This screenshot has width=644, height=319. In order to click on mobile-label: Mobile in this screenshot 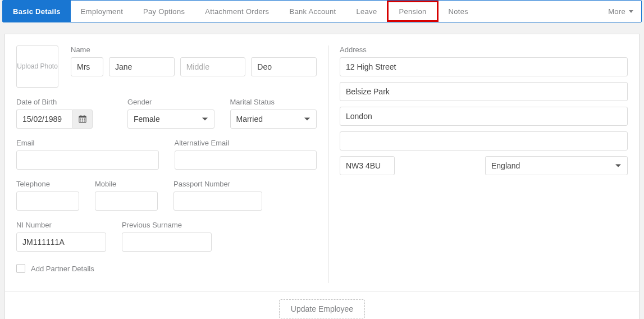, I will do `click(126, 184)`.